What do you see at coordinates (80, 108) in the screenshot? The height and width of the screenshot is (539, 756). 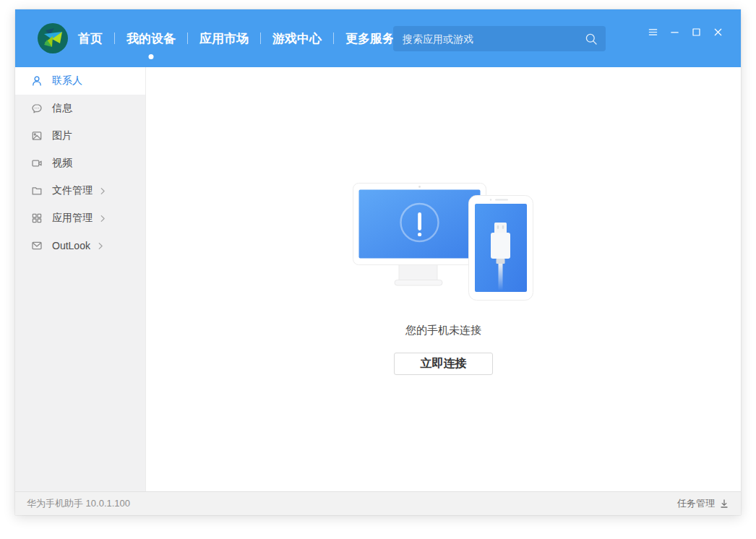 I see `sidebar-item-messages: 信息` at bounding box center [80, 108].